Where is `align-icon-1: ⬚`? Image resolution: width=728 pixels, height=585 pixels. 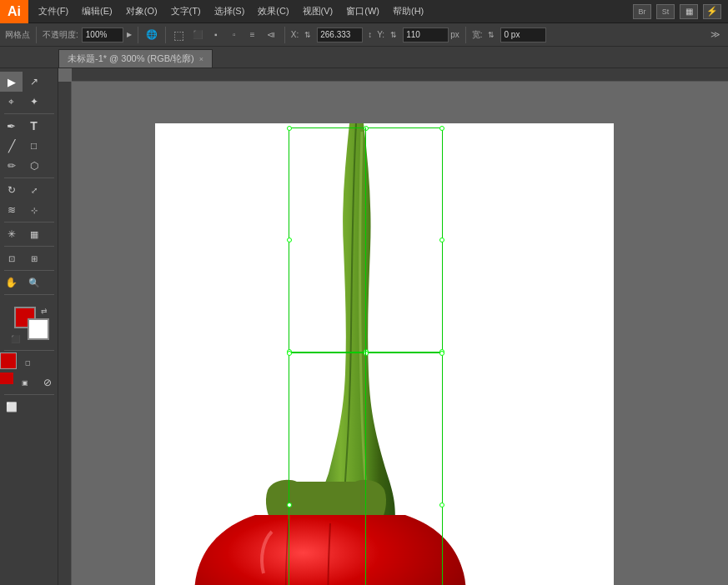 align-icon-1: ⬚ is located at coordinates (179, 35).